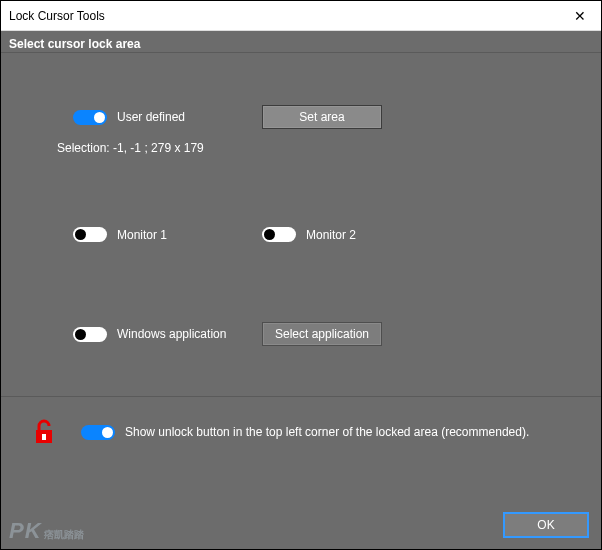 This screenshot has width=602, height=550. I want to click on ok-button: OK, so click(546, 525).